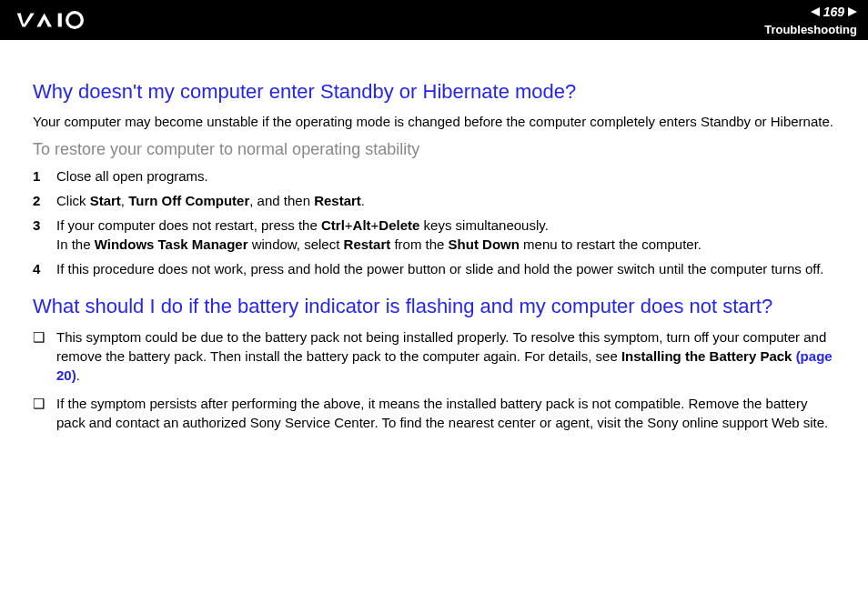 The width and height of the screenshot is (868, 613). What do you see at coordinates (45, 269) in the screenshot?
I see `step-number: 4` at bounding box center [45, 269].